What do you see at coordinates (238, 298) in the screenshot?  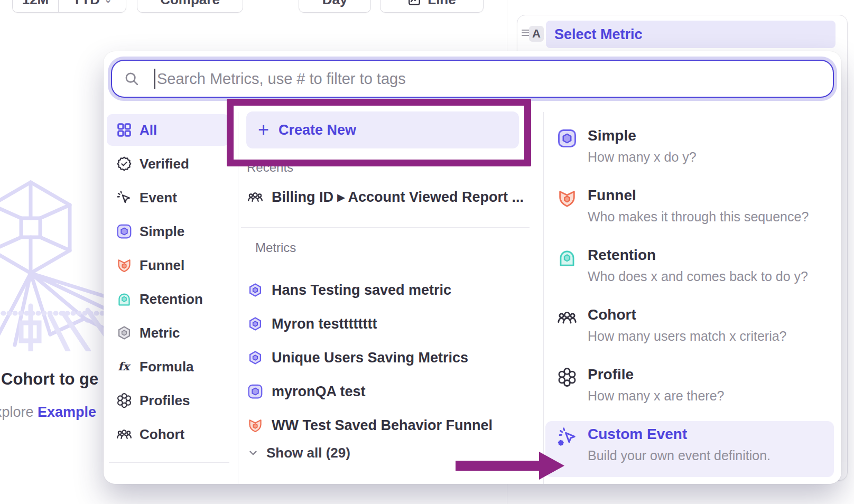 I see `sidebar-column-divider` at bounding box center [238, 298].